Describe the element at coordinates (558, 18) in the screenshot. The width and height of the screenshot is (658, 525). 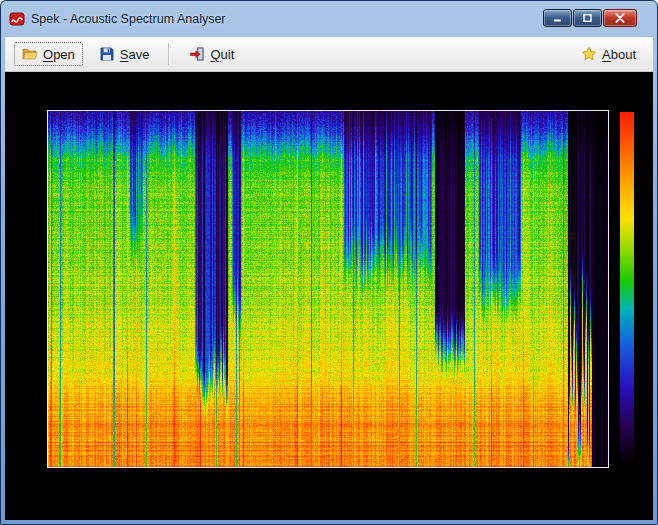
I see `minimize-button` at that location.